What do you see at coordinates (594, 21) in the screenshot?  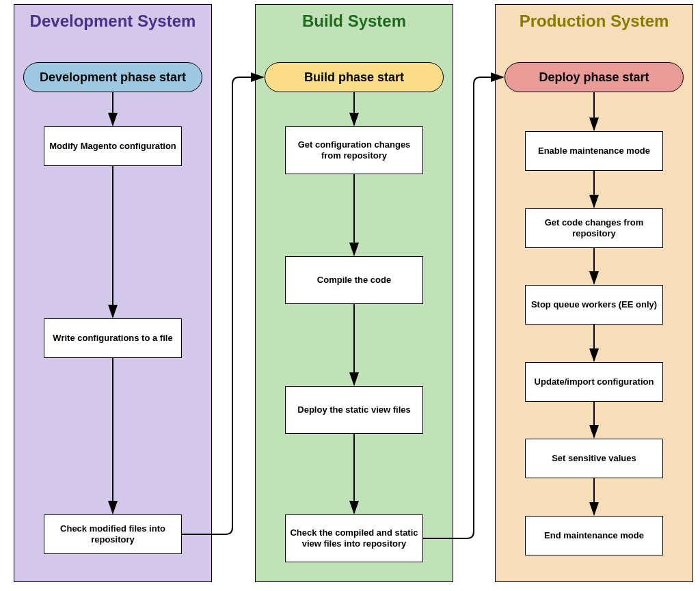 I see `lane-title-production: Production System` at bounding box center [594, 21].